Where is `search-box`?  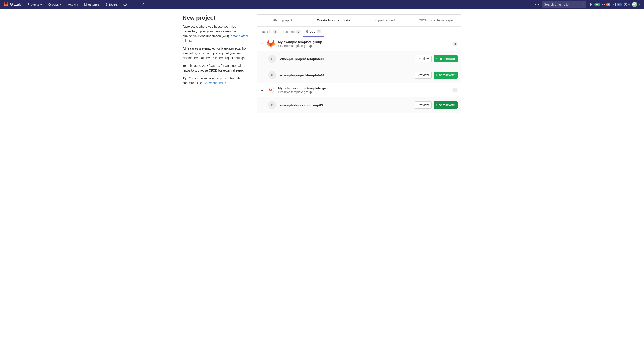 search-box is located at coordinates (564, 4).